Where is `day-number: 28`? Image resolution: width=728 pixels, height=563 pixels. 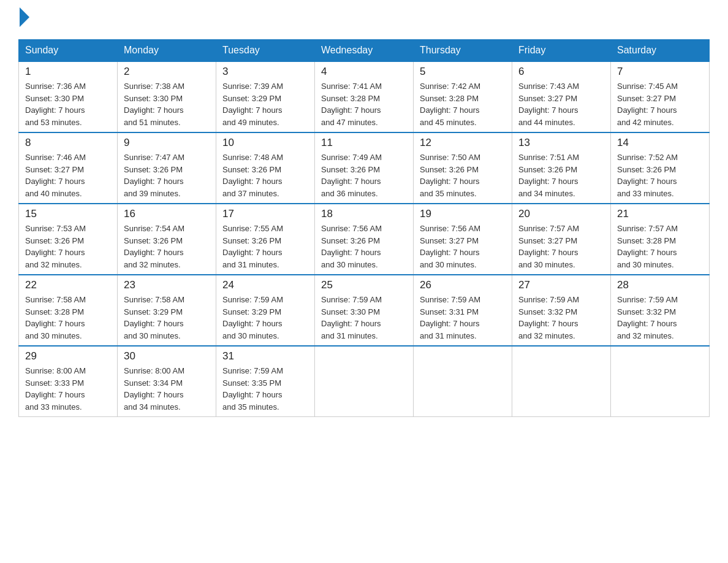
day-number: 28 is located at coordinates (660, 285).